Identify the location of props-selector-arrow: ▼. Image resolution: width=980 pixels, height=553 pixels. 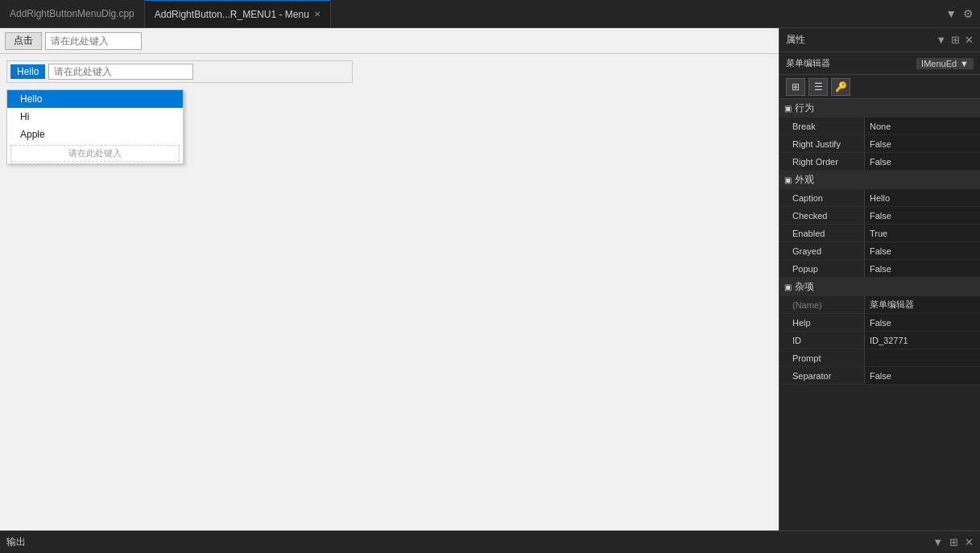
(965, 64).